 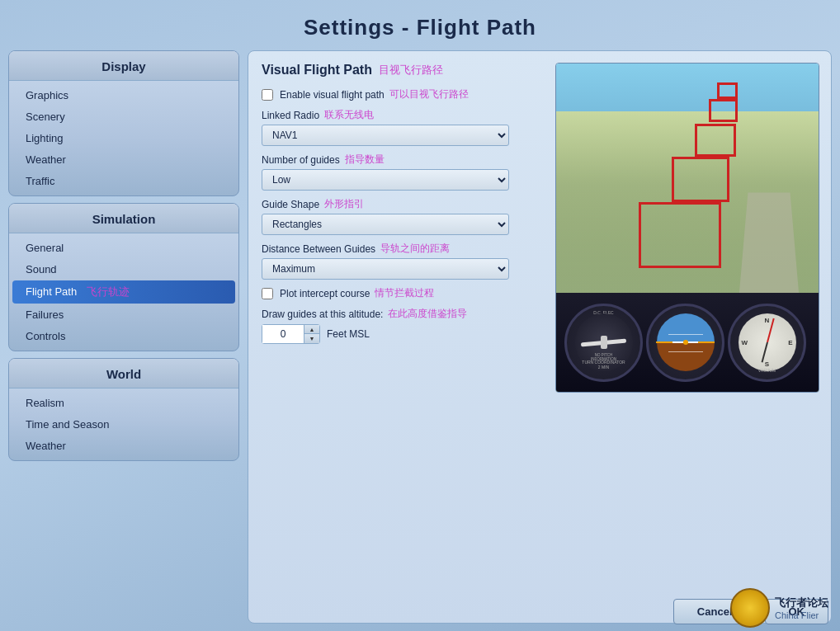 I want to click on sidebar-item-timeseason: Time and Season, so click(x=124, y=424).